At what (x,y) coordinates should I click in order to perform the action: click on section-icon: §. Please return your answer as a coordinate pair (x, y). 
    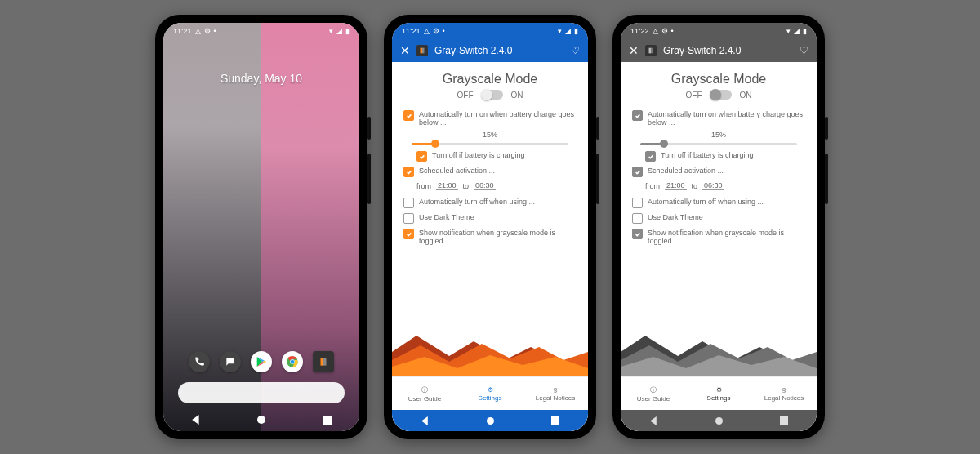
    Looking at the image, I should click on (784, 390).